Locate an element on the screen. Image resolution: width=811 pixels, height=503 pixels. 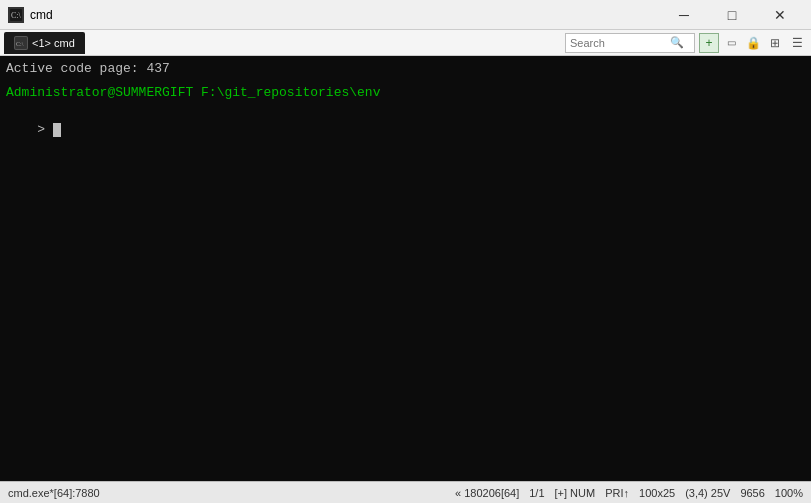
title-bar: C:\ cmd ─ □ ✕ is located at coordinates (406, 15).